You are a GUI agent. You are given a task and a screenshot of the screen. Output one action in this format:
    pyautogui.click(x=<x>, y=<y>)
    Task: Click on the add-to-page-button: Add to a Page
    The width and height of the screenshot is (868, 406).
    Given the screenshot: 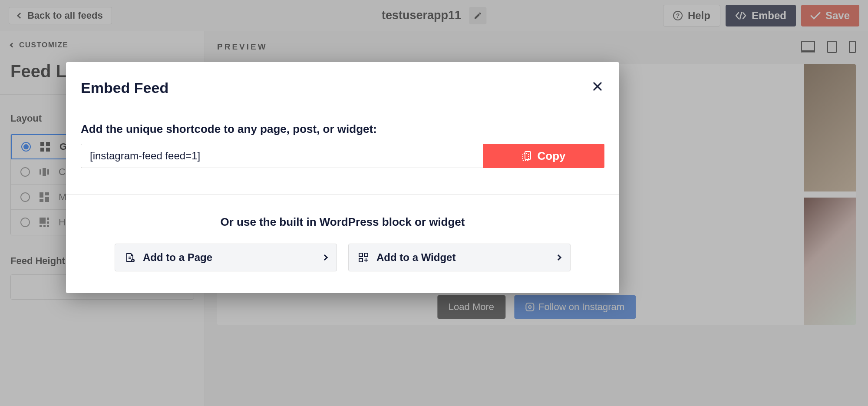 What is the action you would take?
    pyautogui.click(x=226, y=257)
    